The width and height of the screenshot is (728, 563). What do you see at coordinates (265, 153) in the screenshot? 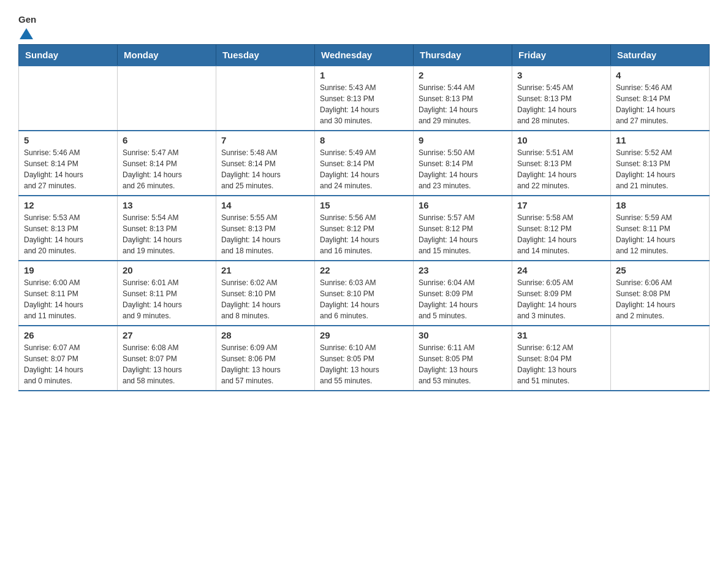
I see `day-info-line: Sunrise: 5:48 AM` at bounding box center [265, 153].